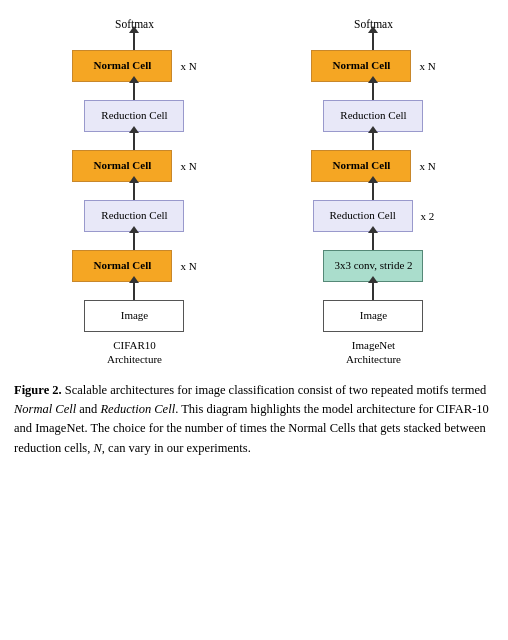  I want to click on caption-end: , can vary in our experiments., so click(176, 448).